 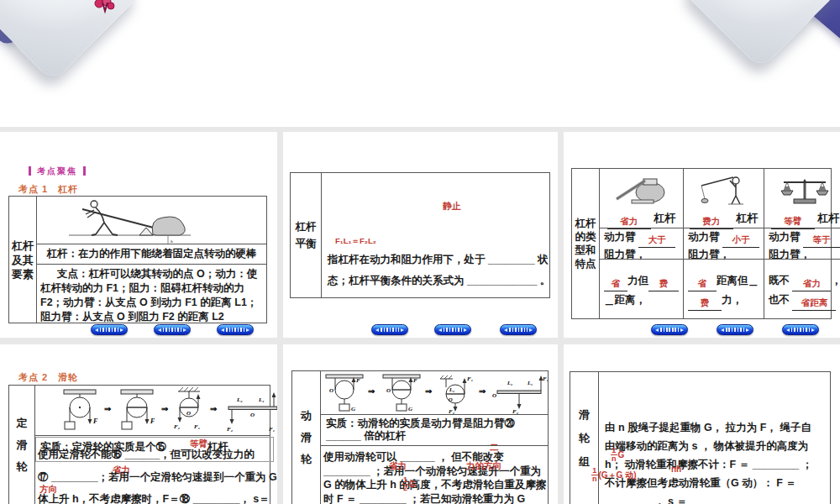 I want to click on lever-table: 杠杆 及其 要素 h, so click(x=138, y=260).